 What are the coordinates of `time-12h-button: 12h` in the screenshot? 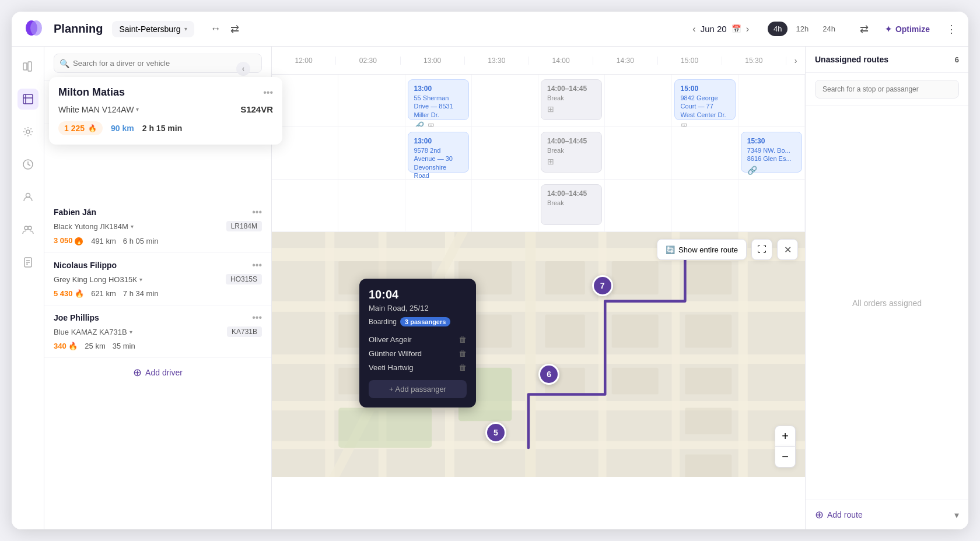 It's located at (802, 29).